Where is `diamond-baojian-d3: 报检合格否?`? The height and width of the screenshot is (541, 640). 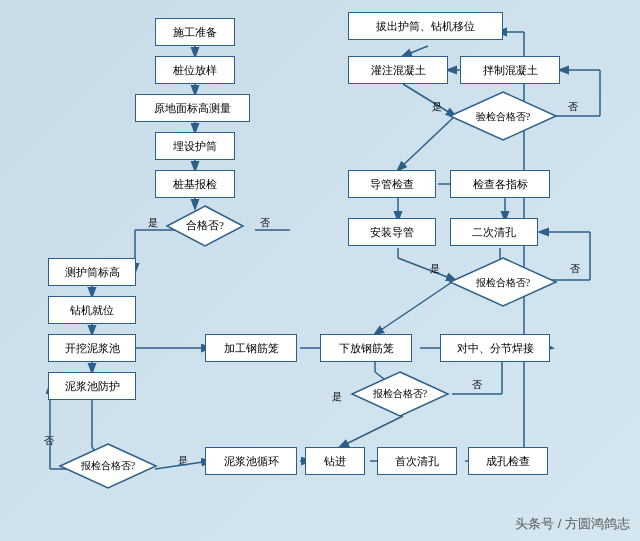
diamond-baojian-d3: 报检合格否? is located at coordinates (503, 282).